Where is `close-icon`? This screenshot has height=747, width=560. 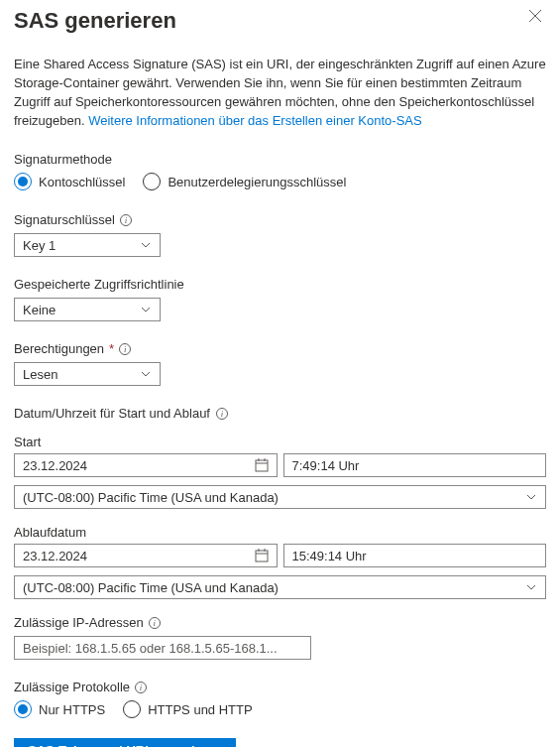 close-icon is located at coordinates (535, 17).